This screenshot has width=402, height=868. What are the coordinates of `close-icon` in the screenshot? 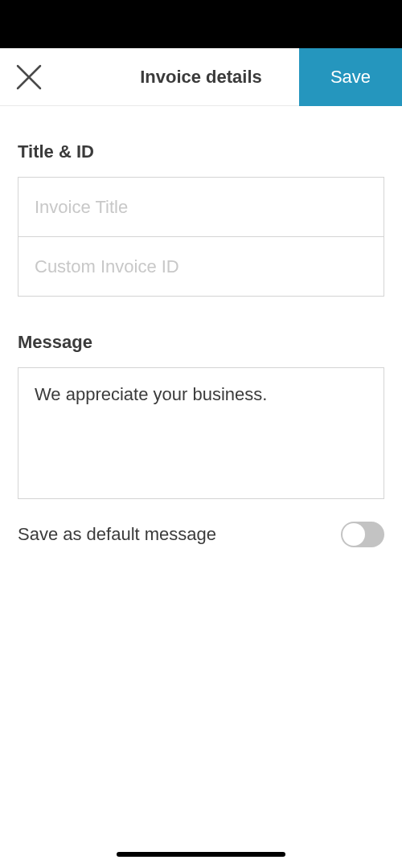 It's located at (29, 77).